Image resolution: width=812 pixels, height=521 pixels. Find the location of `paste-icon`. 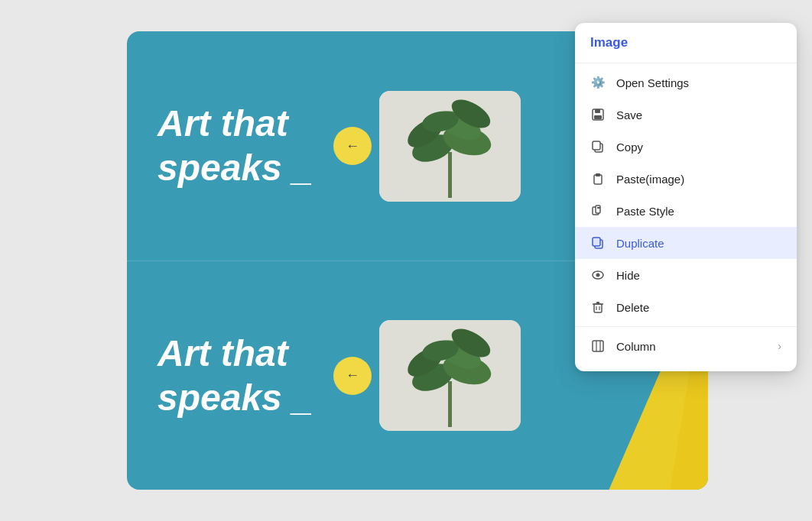

paste-icon is located at coordinates (598, 179).